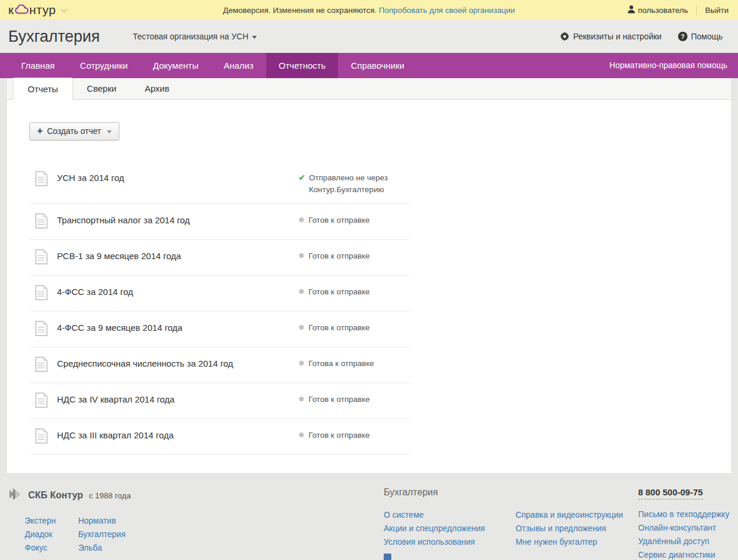  Describe the element at coordinates (633, 36) in the screenshot. I see `header-actions: Реквизиты и настройки ? Помощь` at that location.